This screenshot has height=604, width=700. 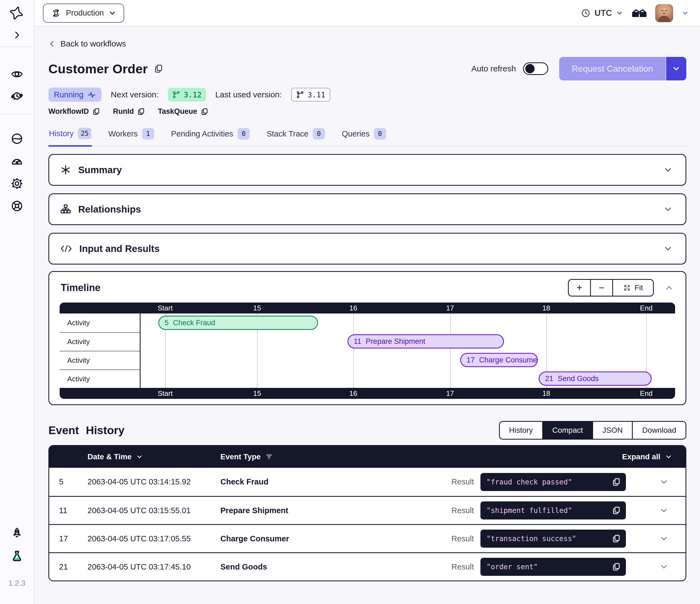 I want to click on nexus-icon, so click(x=17, y=139).